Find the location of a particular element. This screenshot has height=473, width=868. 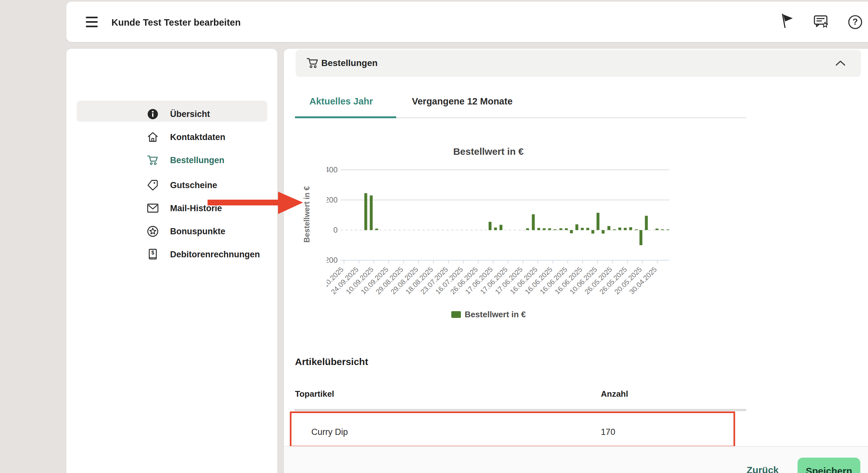

chart-y-axis-label: Bestellwert in € is located at coordinates (307, 214).